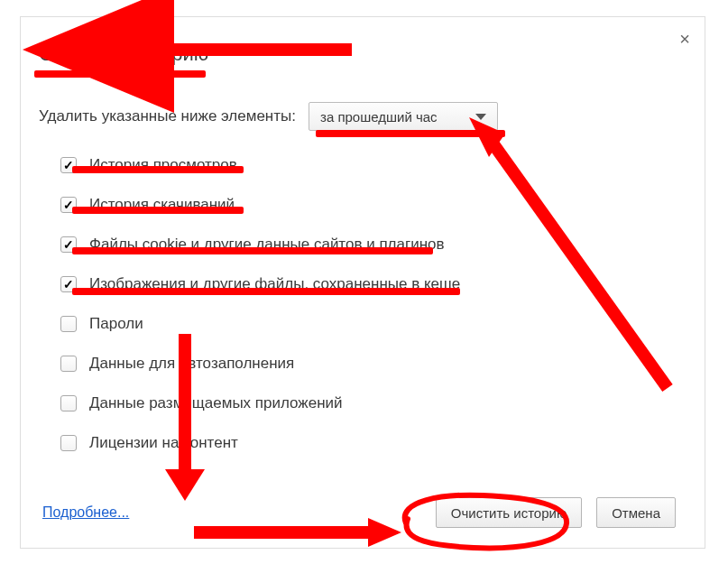 This screenshot has height=564, width=728. Describe the element at coordinates (267, 245) in the screenshot. I see `option-label: Файлы cookie и другие данные сайтов и пл…` at that location.